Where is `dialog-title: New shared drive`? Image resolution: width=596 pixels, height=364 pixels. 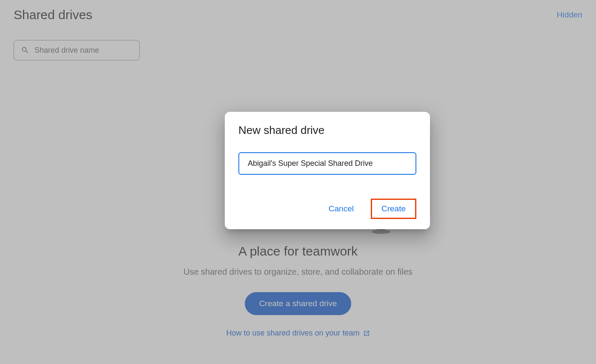 dialog-title: New shared drive is located at coordinates (327, 130).